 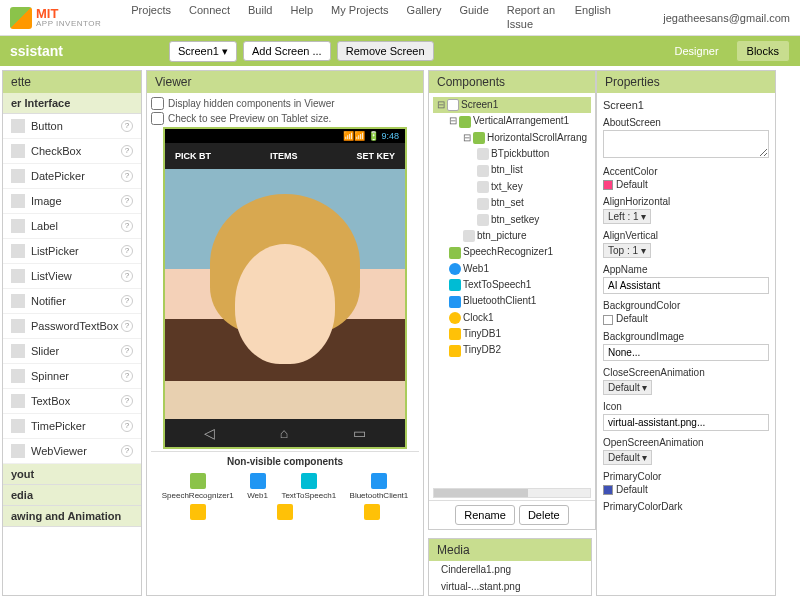 What do you see at coordinates (686, 184) in the screenshot?
I see `prop-accentcolor-value: Default` at bounding box center [686, 184].